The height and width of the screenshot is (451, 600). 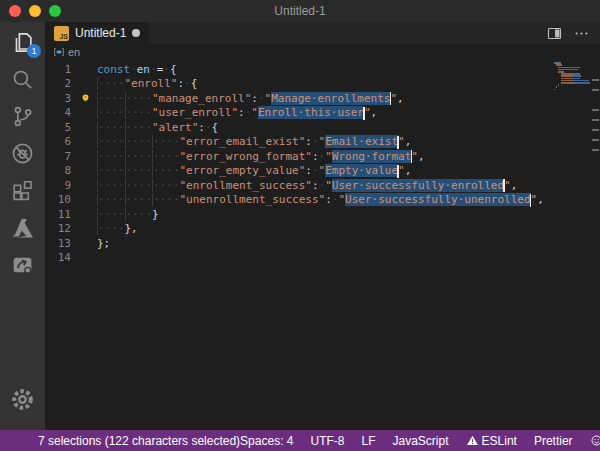 I want to click on status-feedback, so click(x=595, y=440).